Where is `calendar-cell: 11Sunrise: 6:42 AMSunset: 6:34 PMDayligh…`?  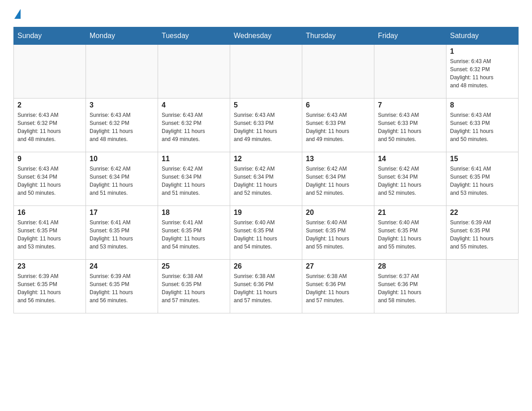
calendar-cell: 11Sunrise: 6:42 AMSunset: 6:34 PMDayligh… is located at coordinates (194, 179).